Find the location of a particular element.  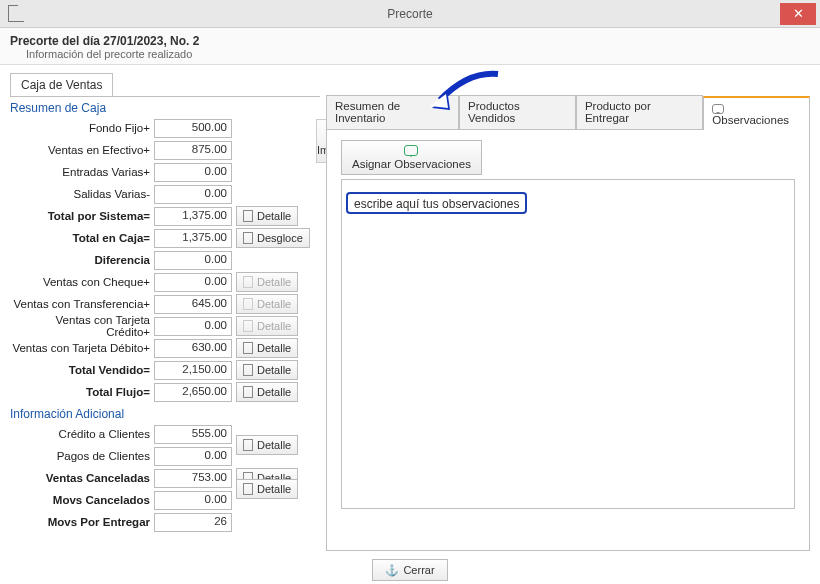

field-row: Ventas con Tarjeta Débito+630.00Detalle is located at coordinates (159, 348).